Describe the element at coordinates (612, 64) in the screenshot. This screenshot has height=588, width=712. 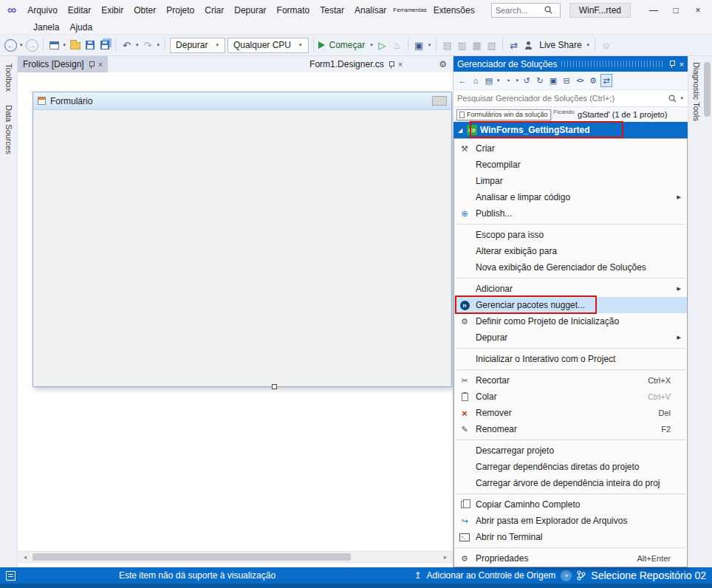
I see `drag-handle` at that location.